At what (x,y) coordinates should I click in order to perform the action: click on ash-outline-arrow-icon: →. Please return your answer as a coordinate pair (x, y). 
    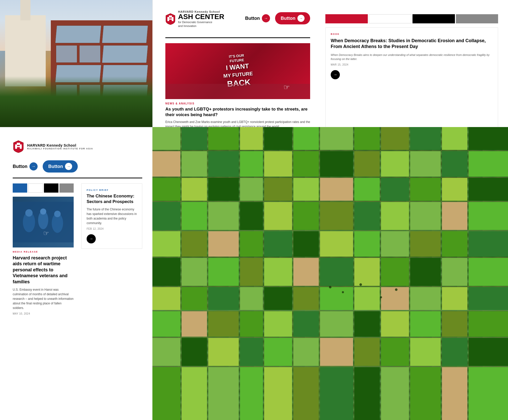
    Looking at the image, I should click on (266, 18).